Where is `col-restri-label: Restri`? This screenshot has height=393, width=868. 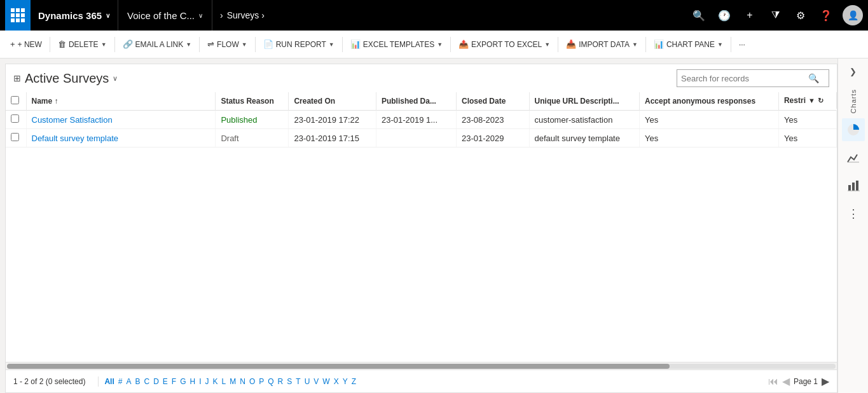
col-restri-label: Restri is located at coordinates (795, 100).